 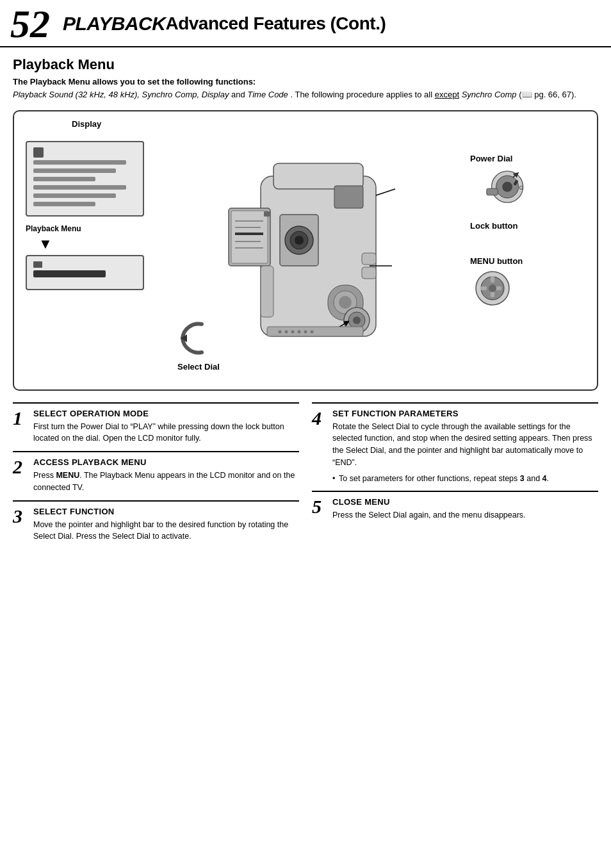 What do you see at coordinates (318, 256) in the screenshot?
I see `camera-section: Select Dial` at bounding box center [318, 256].